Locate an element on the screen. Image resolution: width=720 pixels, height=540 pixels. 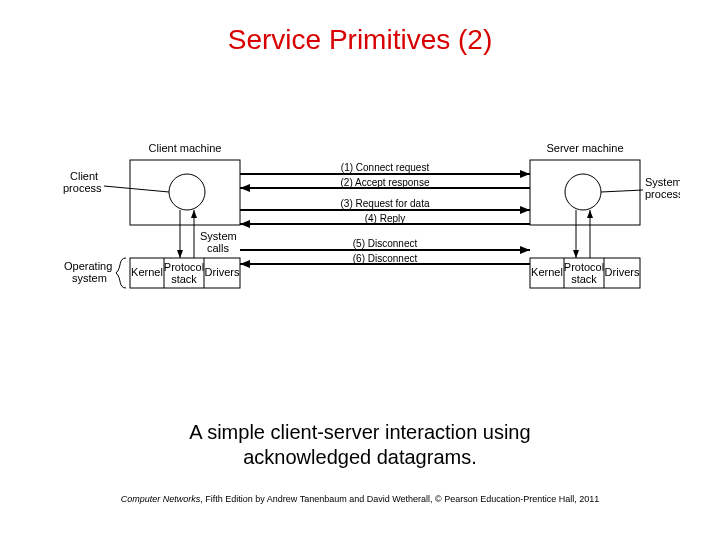
caption-line-2: acknowledged datagrams. is located at coordinates (360, 457).